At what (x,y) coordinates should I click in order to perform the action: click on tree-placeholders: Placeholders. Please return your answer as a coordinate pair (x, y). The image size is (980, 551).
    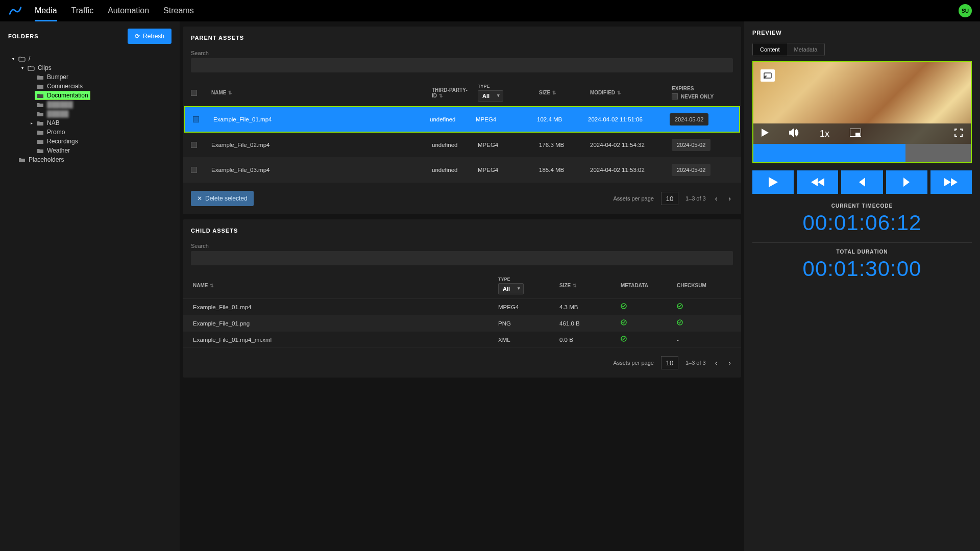
    Looking at the image, I should click on (90, 160).